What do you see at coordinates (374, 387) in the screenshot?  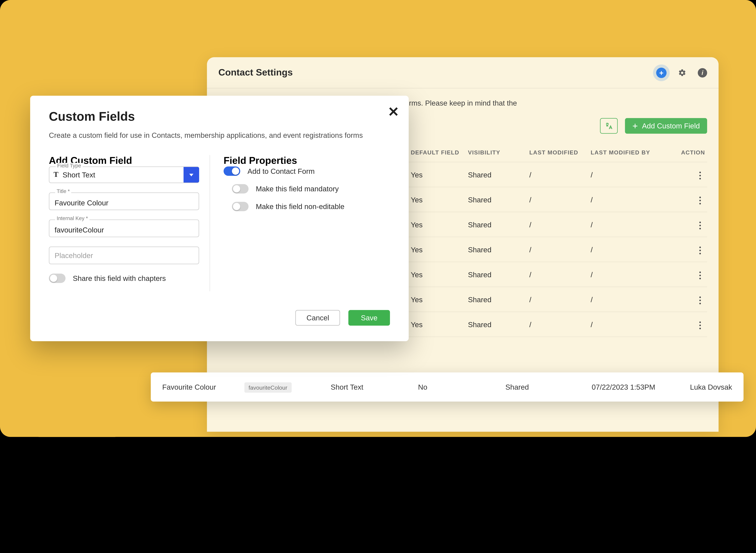 I see `hr-type: Short Text` at bounding box center [374, 387].